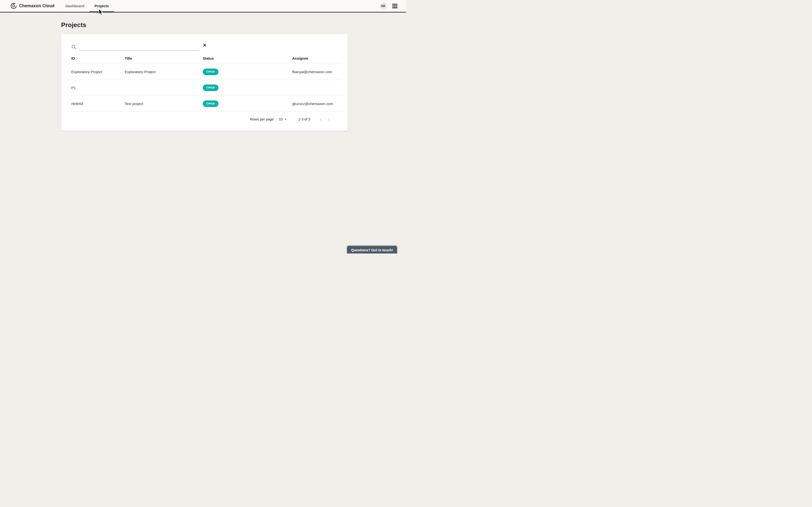 This screenshot has width=812, height=507. What do you see at coordinates (204, 119) in the screenshot?
I see `pagination: Rows per page: 10 ▼ 1-3 of 3 ‹ ›` at bounding box center [204, 119].